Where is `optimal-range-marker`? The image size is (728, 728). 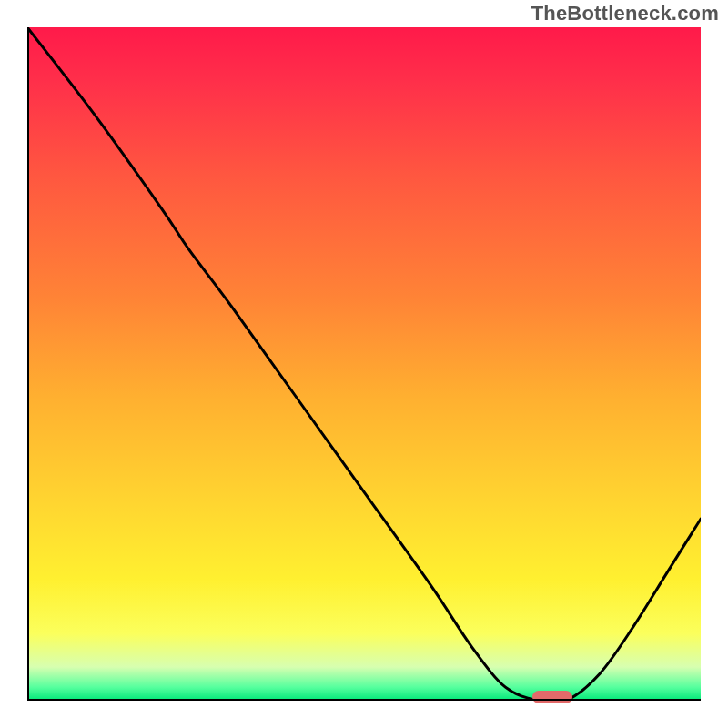 optimal-range-marker is located at coordinates (552, 697).